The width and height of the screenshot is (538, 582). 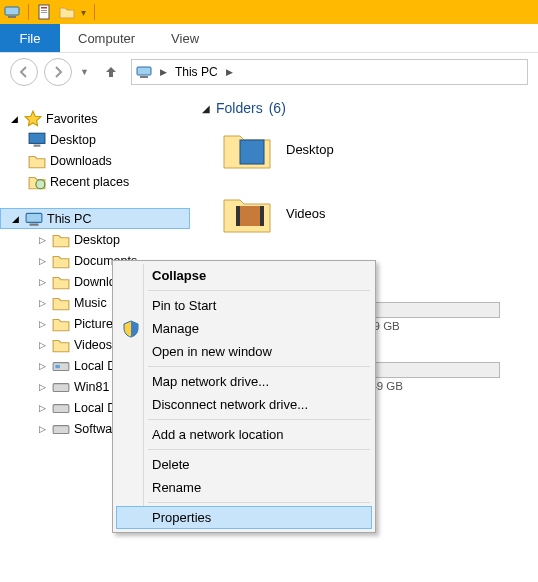 I want to click on ctx-label: Add a network location, so click(x=218, y=434).